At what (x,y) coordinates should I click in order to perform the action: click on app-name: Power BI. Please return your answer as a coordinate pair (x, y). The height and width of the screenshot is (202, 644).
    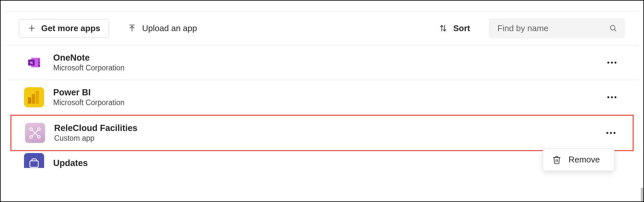
    Looking at the image, I should click on (89, 92).